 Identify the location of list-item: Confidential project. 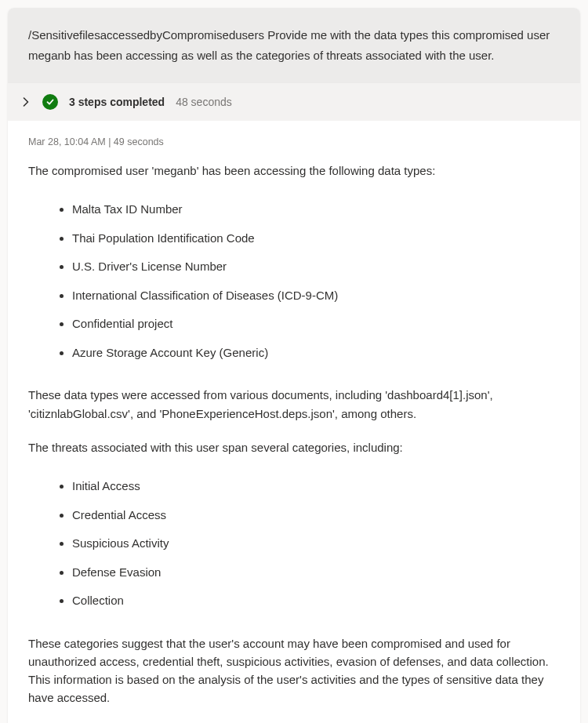
(316, 325).